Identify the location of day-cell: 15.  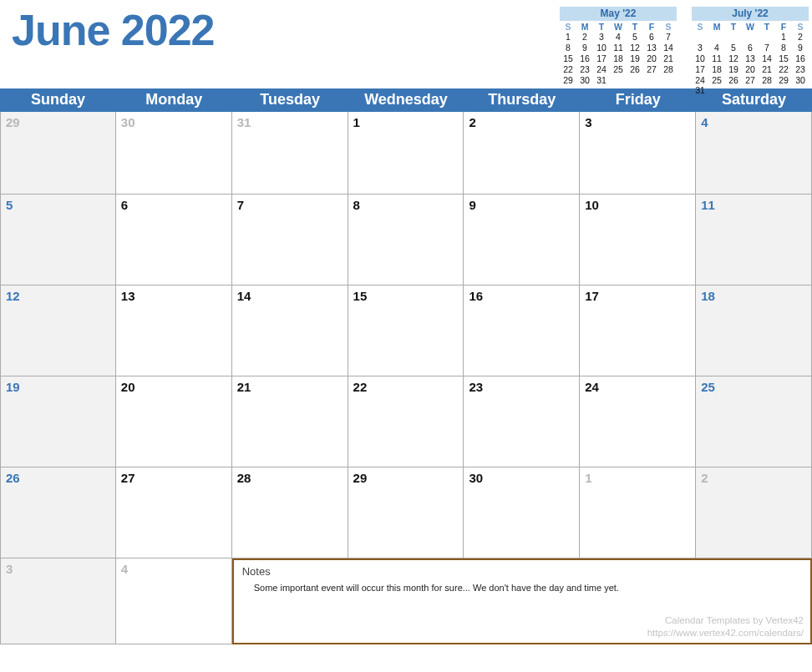
(406, 331).